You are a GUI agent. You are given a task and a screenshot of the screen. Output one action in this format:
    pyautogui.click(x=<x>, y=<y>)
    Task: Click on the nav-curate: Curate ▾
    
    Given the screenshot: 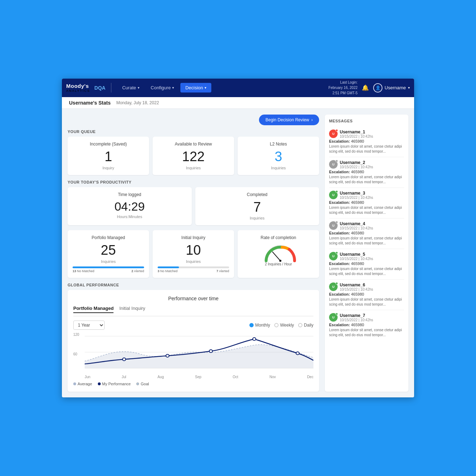 What is the action you would take?
    pyautogui.click(x=131, y=88)
    